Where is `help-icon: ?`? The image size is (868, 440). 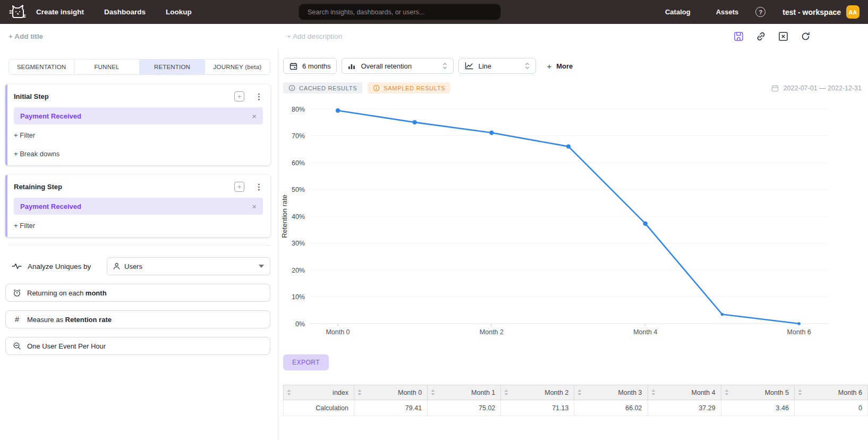
help-icon: ? is located at coordinates (761, 12).